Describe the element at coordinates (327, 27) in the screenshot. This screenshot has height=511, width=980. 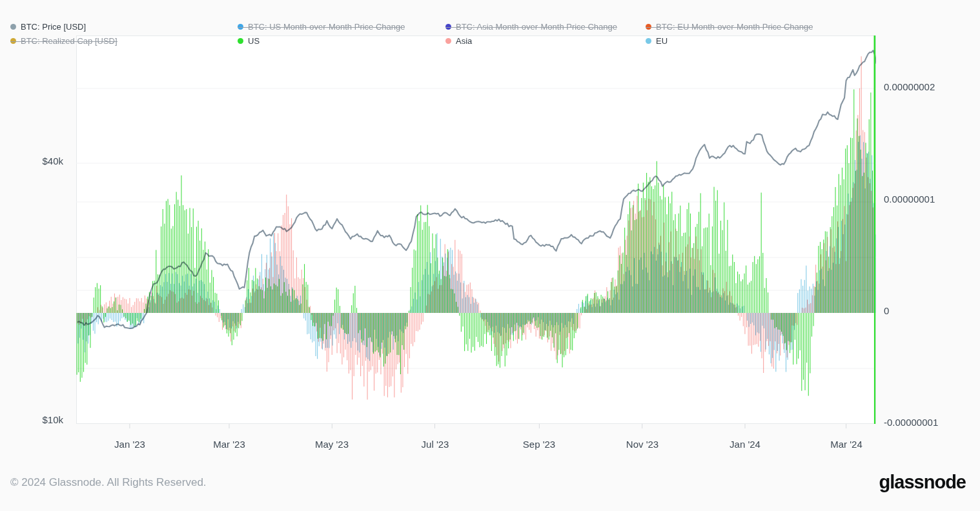
I see `legend-label: BTC: US Month-over-Month Price Change` at that location.